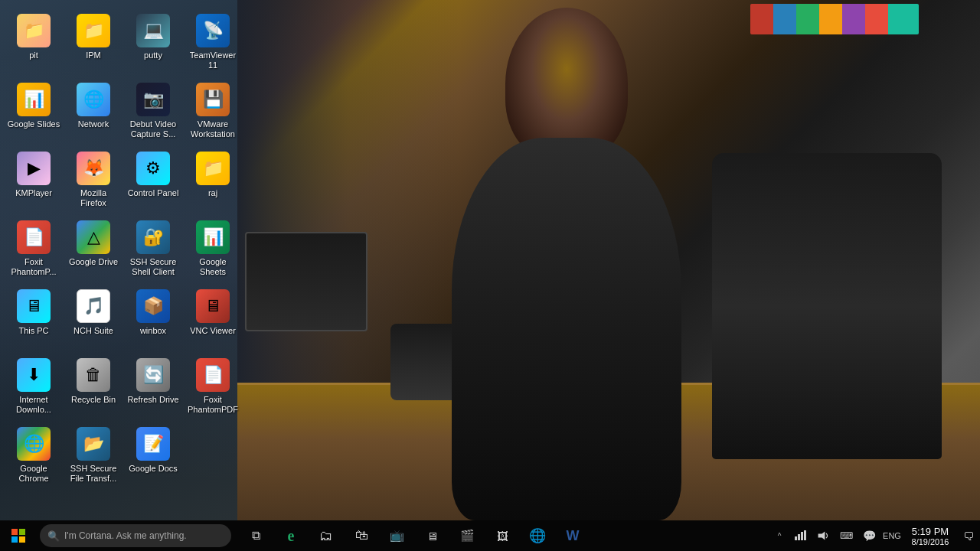  I want to click on desktop-icon-kmplayer: ▶KMPlayer, so click(34, 180).